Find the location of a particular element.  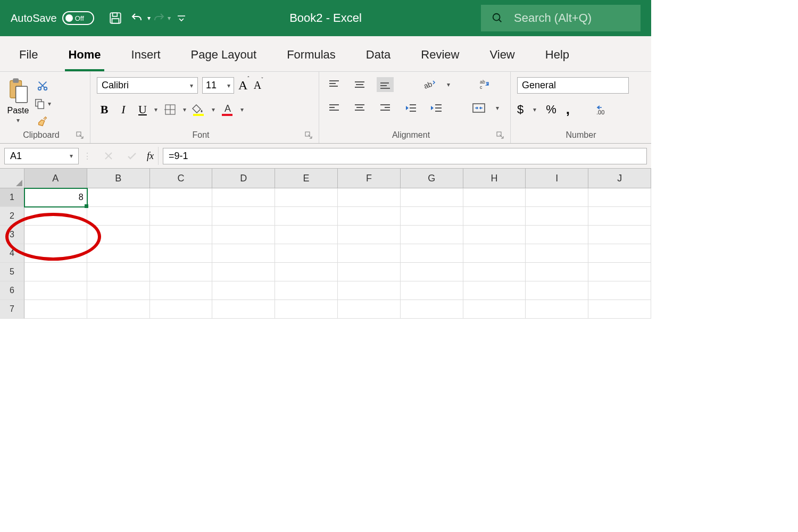

autosave-control: AutoSave Off is located at coordinates (52, 18).